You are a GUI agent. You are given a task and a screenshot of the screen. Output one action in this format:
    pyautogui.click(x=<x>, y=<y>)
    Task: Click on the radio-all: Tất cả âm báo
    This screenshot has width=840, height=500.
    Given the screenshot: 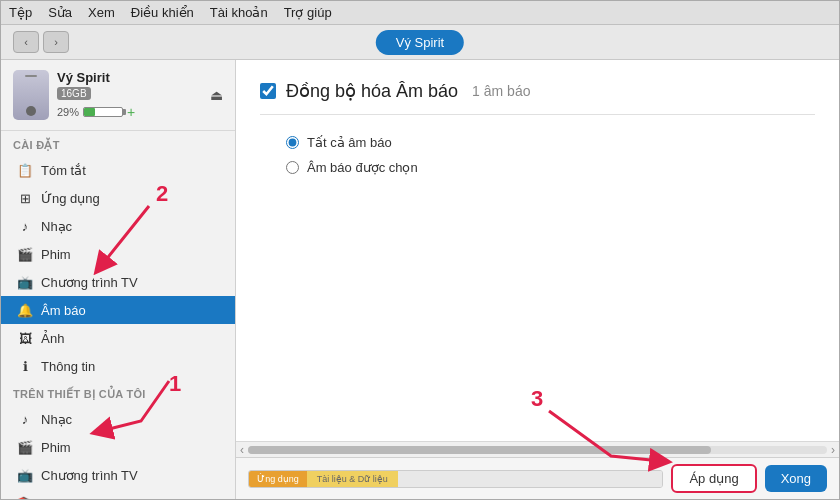 What is the action you would take?
    pyautogui.click(x=550, y=142)
    